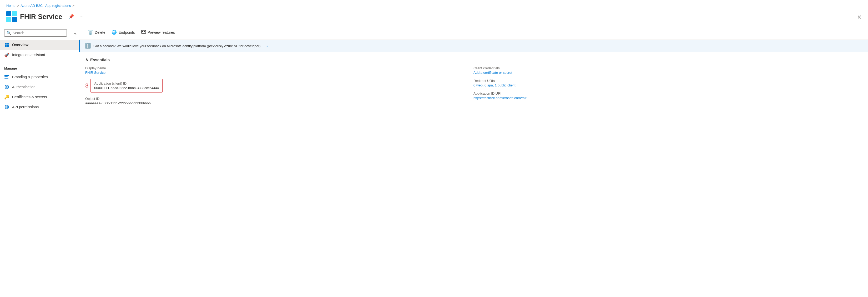  Describe the element at coordinates (30, 97) in the screenshot. I see `sidebar-item-certificates-label: Certificates & secrets` at that location.